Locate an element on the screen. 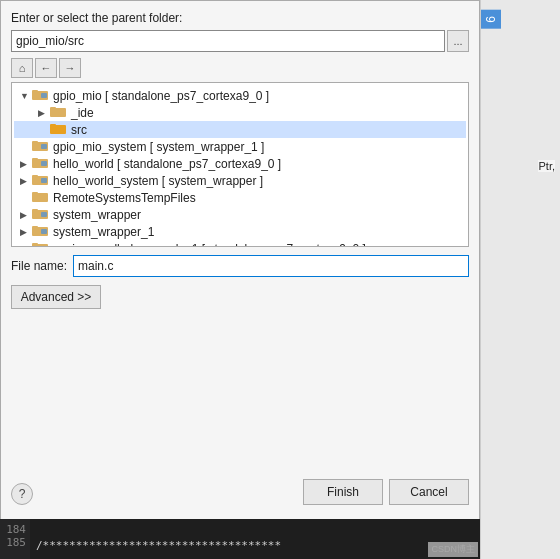 Image resolution: width=560 pixels, height=559 pixels. toolbar-row: ⌂ ← → is located at coordinates (240, 68).